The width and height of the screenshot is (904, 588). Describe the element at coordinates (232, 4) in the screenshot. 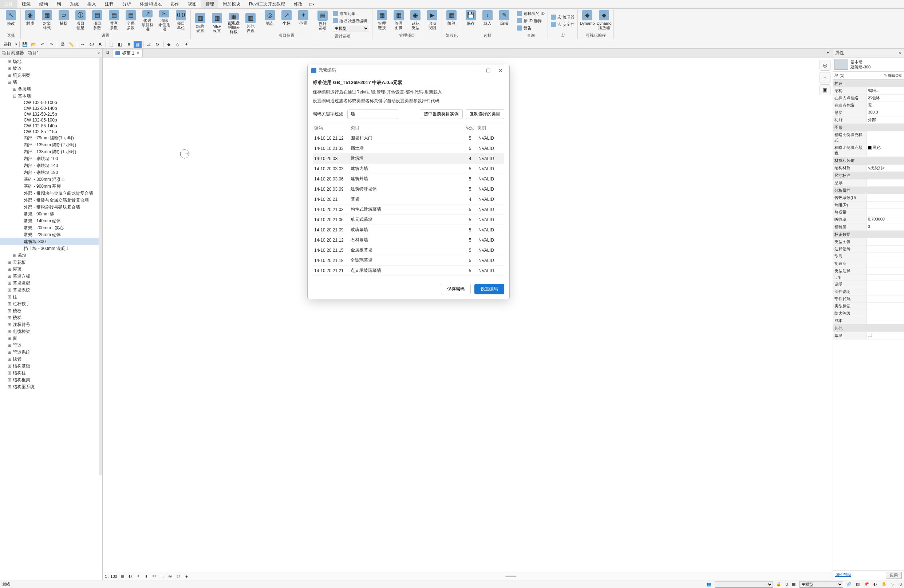

I see `menu-附加模块: 附加模块` at that location.